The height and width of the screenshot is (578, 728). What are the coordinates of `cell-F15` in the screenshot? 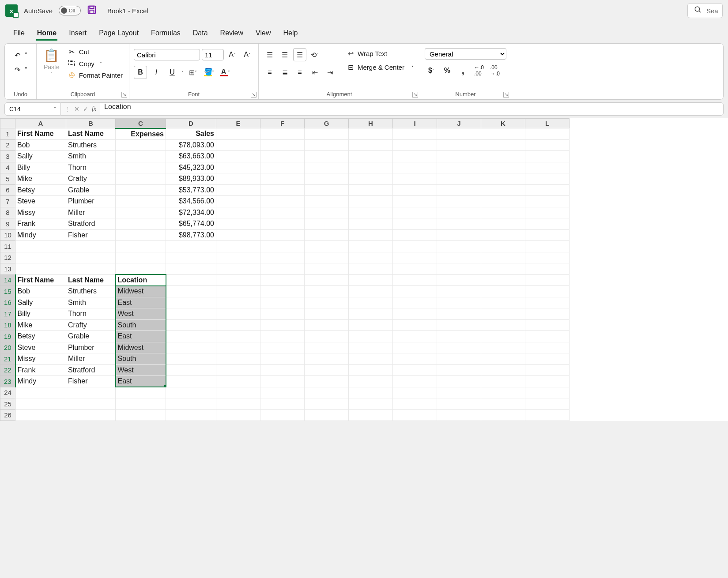 It's located at (283, 292).